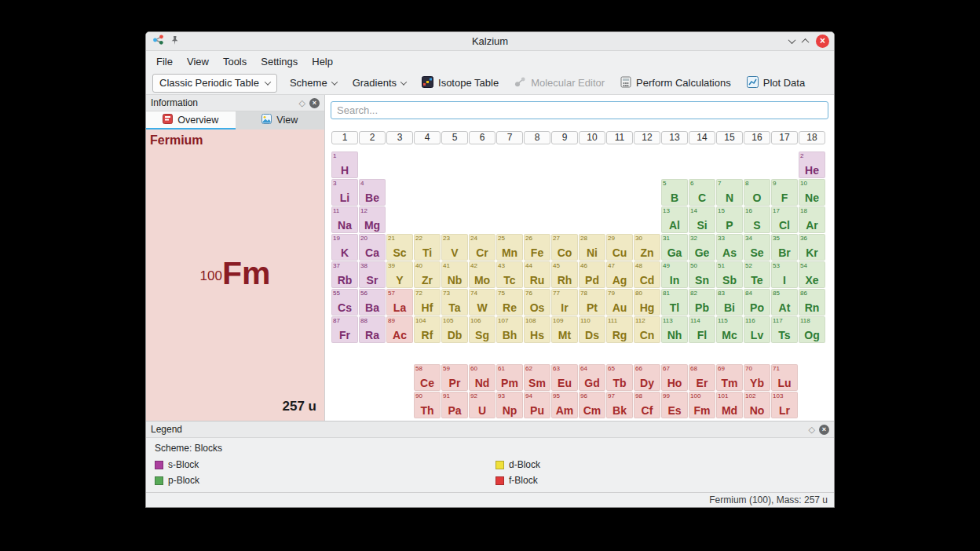  Describe the element at coordinates (647, 405) in the screenshot. I see `element-Cf: 98Cf` at that location.